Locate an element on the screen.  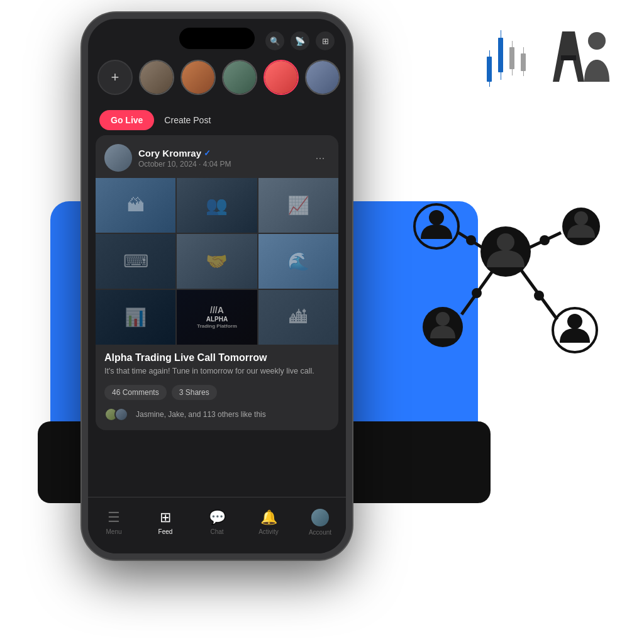
add-story-button: + is located at coordinates (115, 77).